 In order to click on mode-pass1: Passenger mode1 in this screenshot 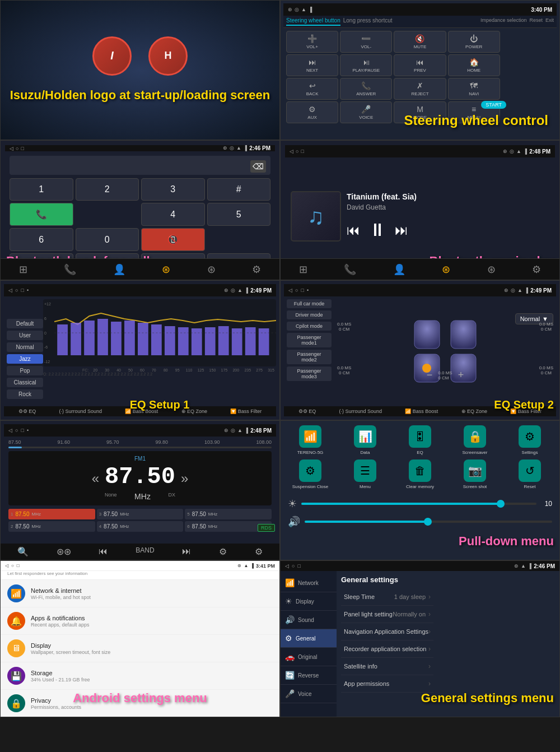, I will do `click(309, 340)`.